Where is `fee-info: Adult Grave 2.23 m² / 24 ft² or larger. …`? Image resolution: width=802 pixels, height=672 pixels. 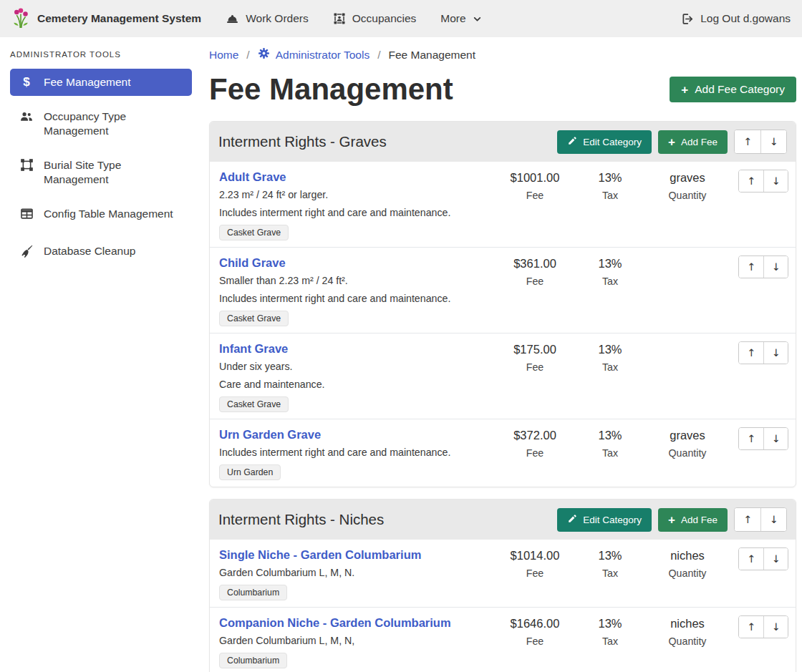
fee-info: Adult Grave 2.23 m² / 24 ft² or larger. … is located at coordinates (357, 205).